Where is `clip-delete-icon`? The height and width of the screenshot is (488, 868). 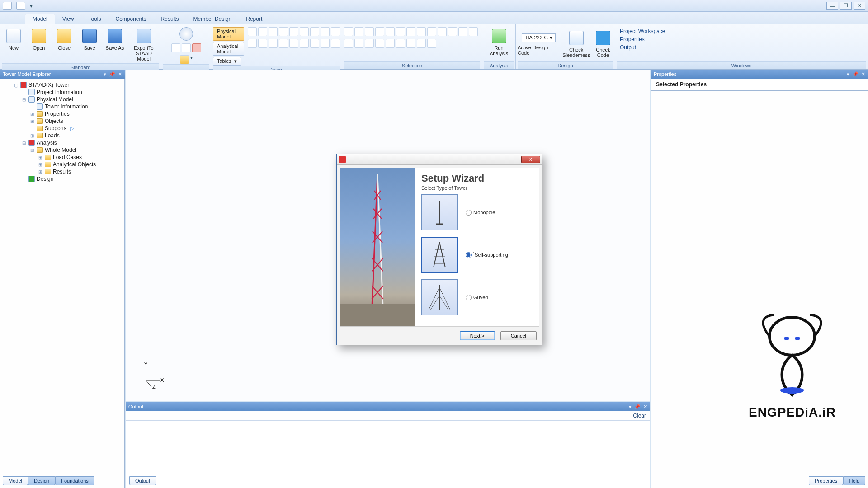 clip-delete-icon is located at coordinates (197, 48).